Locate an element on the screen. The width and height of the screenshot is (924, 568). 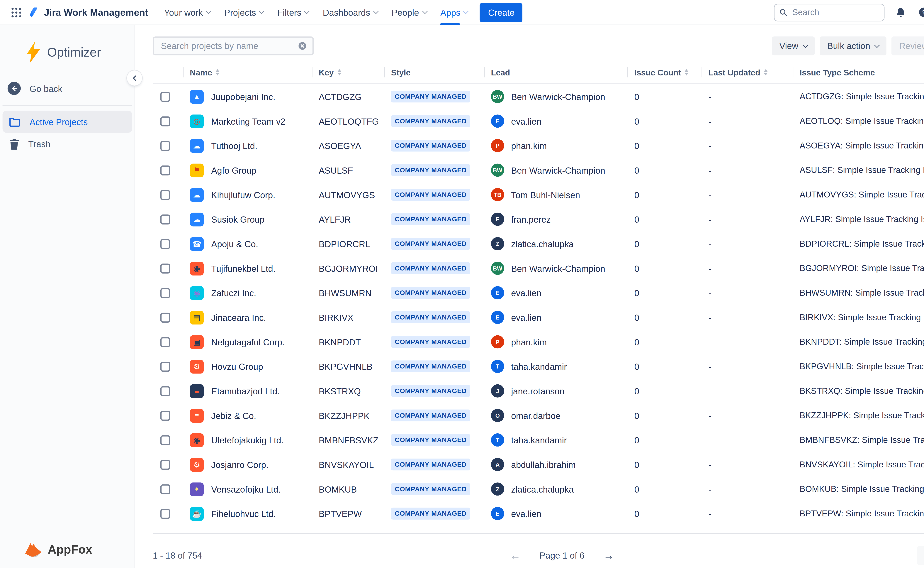
search-icon is located at coordinates (783, 12).